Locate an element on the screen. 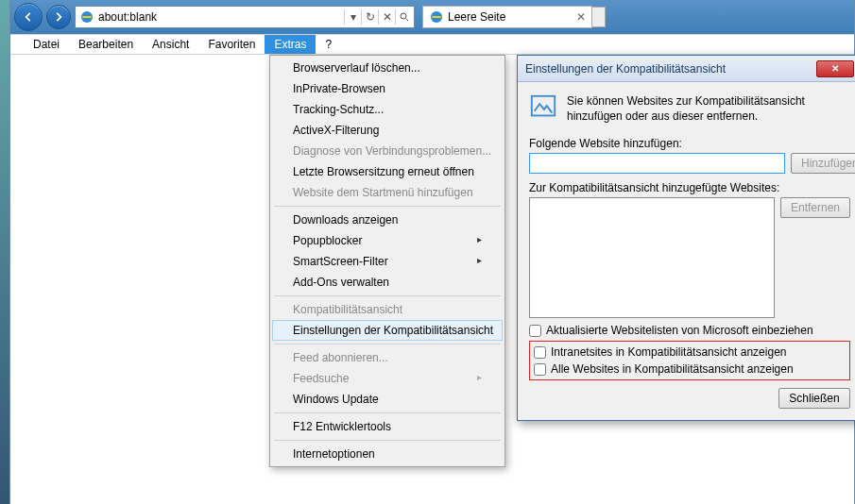  new-tab-button is located at coordinates (599, 17).